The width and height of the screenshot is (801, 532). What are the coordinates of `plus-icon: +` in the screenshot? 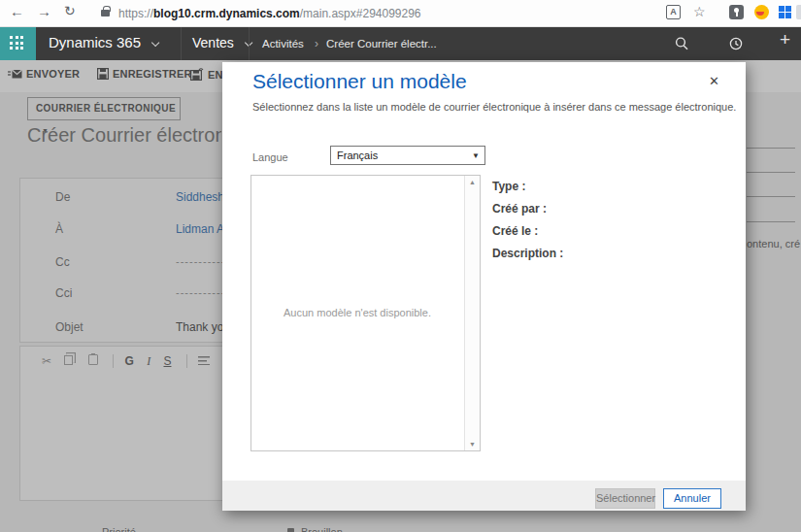 It's located at (784, 40).